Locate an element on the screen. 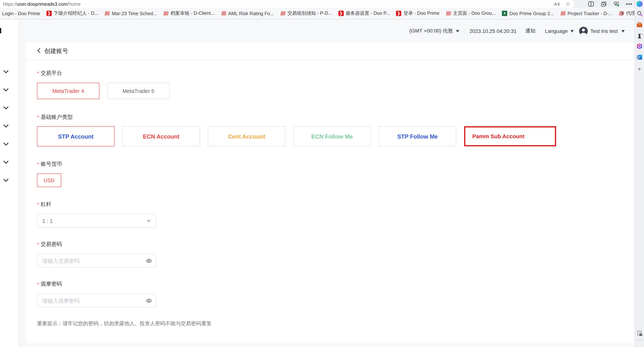 This screenshot has height=347, width=644. leverage-label: * 杠杆 is located at coordinates (330, 204).